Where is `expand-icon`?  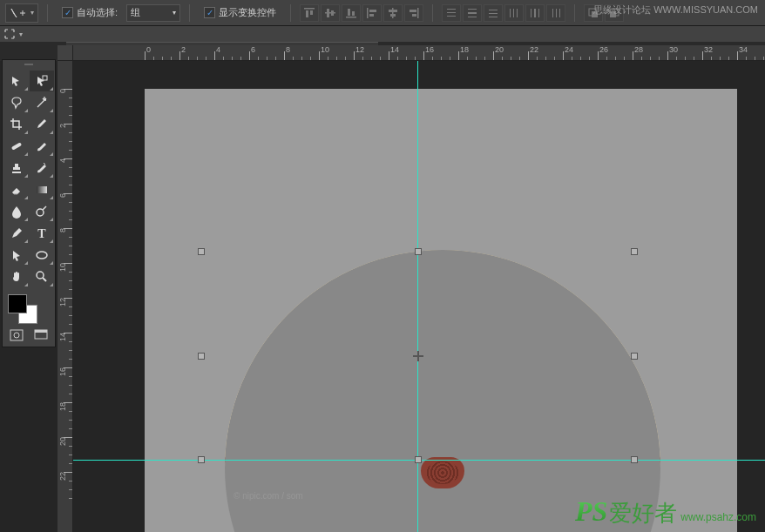
expand-icon is located at coordinates (10, 34).